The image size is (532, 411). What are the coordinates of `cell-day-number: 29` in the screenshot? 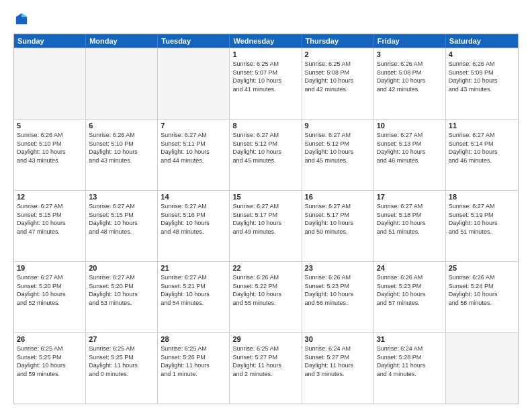 It's located at (265, 339).